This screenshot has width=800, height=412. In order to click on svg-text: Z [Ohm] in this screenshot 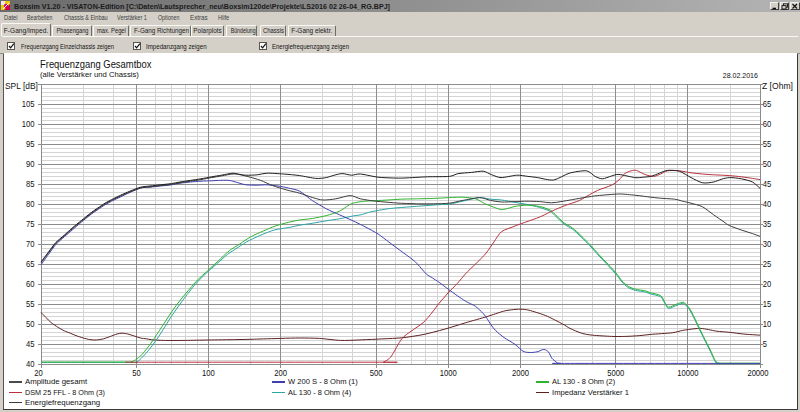, I will do `click(778, 86)`.